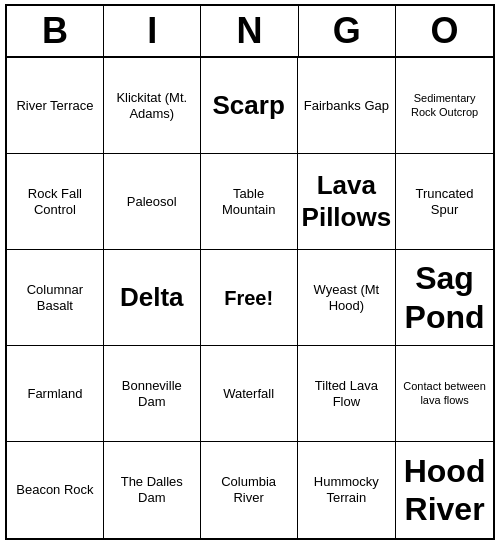 Image resolution: width=500 pixels, height=544 pixels. Describe the element at coordinates (250, 106) in the screenshot. I see `bingo-cell-2: Scarp` at that location.